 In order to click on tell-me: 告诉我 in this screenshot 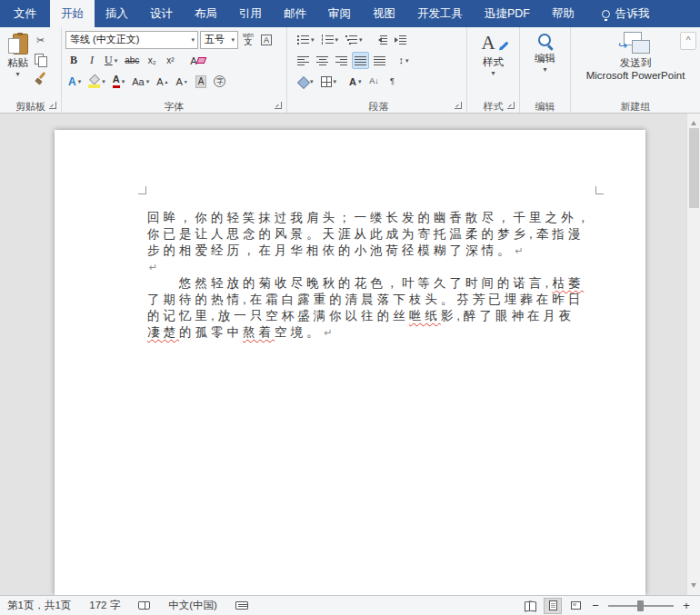, I will do `click(625, 14)`.